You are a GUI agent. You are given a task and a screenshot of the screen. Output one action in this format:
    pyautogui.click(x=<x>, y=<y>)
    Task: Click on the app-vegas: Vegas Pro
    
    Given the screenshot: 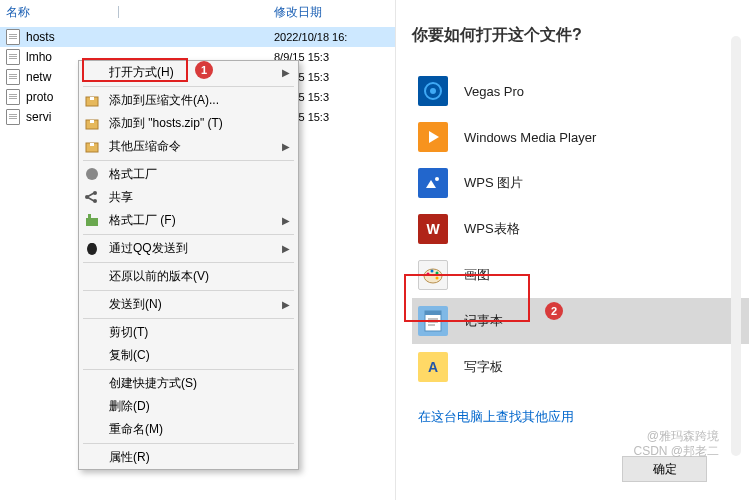 What is the action you would take?
    pyautogui.click(x=580, y=91)
    